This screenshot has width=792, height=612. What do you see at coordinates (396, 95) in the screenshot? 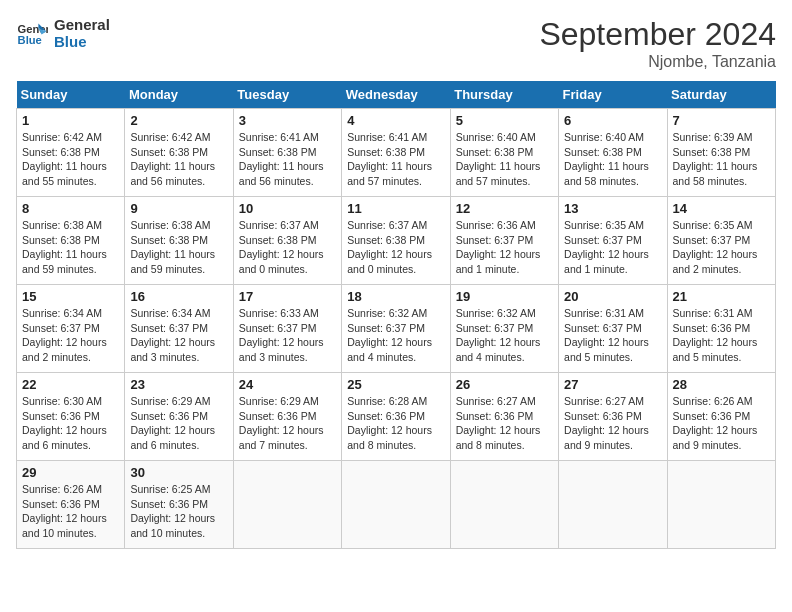
I see `weekday-header-wednesday: Wednesday` at bounding box center [396, 95].